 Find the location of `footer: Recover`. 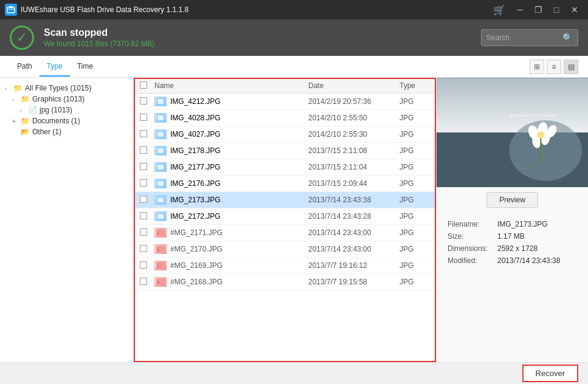

footer: Recover is located at coordinates (294, 373).